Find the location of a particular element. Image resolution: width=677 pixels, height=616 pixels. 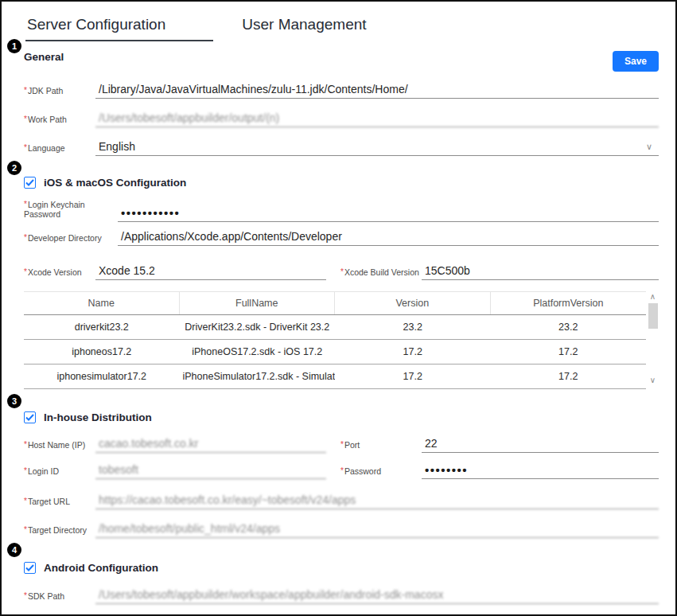

xcode-version-input: Xcode 15.2 is located at coordinates (211, 272).